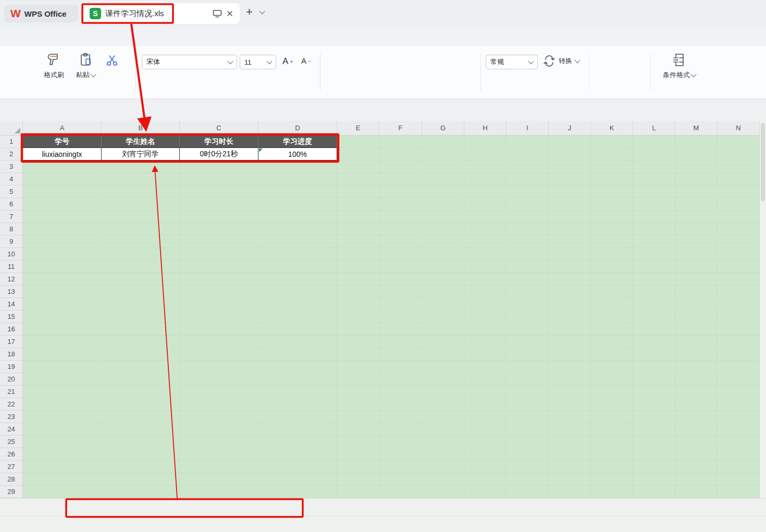 The height and width of the screenshot is (532, 766). What do you see at coordinates (219, 192) in the screenshot?
I see `cell-C5` at bounding box center [219, 192].